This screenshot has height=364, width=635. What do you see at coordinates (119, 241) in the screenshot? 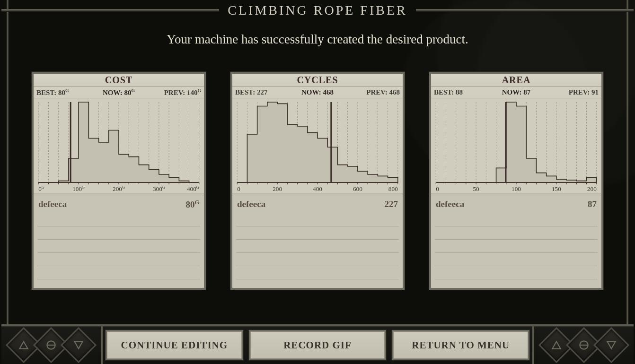
I see `cost-leaderboard: defeeca 80G` at bounding box center [119, 241].